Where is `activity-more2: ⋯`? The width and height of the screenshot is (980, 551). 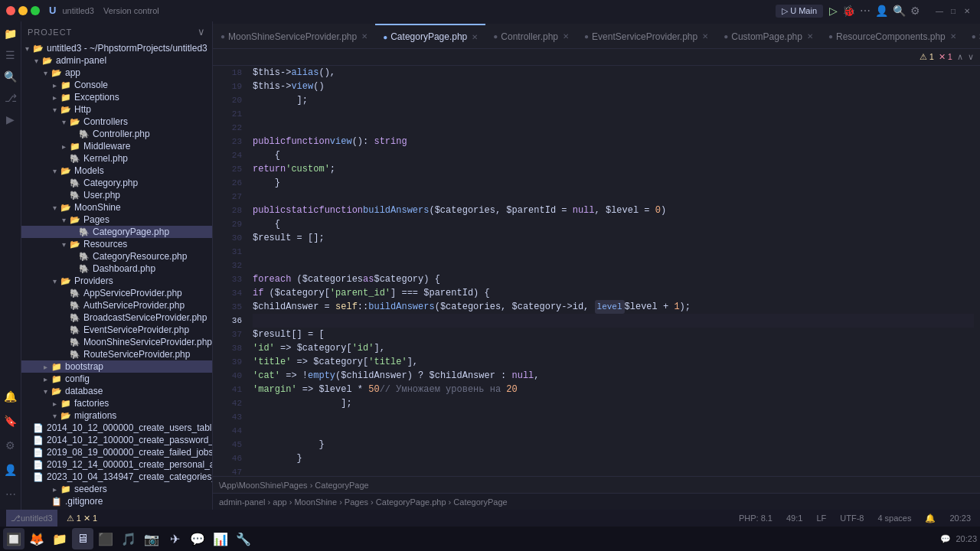 activity-more2: ⋯ is located at coordinates (11, 494).